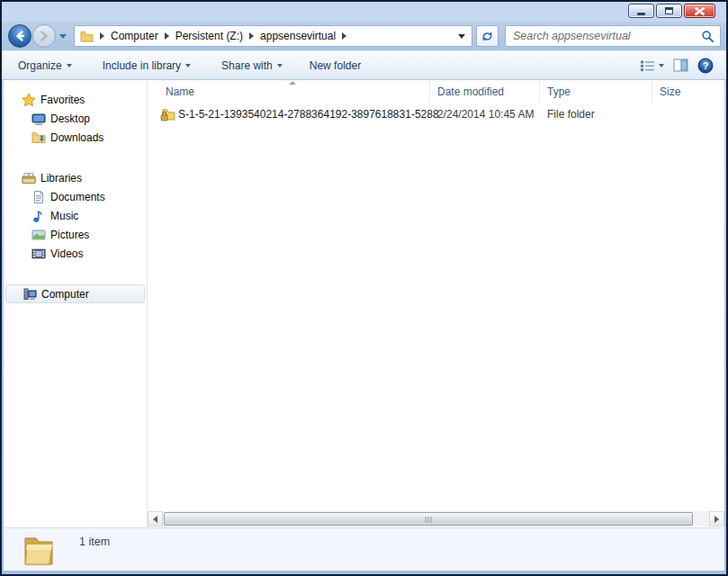 The width and height of the screenshot is (728, 576). I want to click on pictures-label: Pictures, so click(70, 235).